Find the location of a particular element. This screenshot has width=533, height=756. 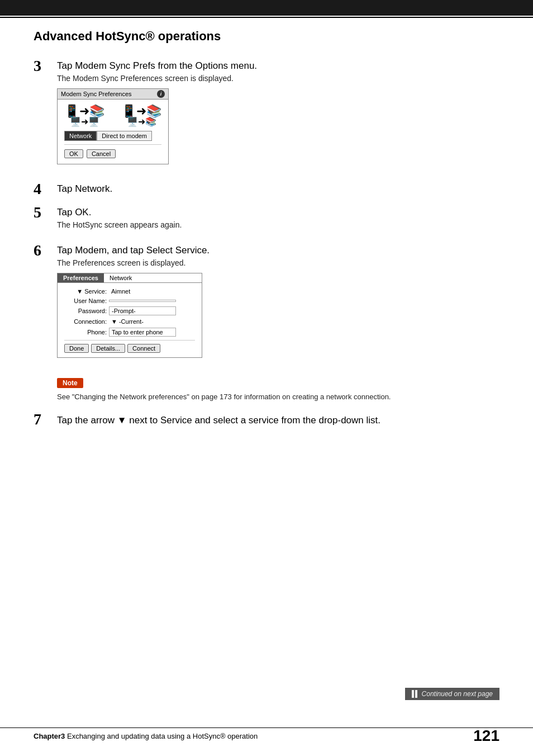

modem-sync-buttons: OK Cancel is located at coordinates (113, 151).